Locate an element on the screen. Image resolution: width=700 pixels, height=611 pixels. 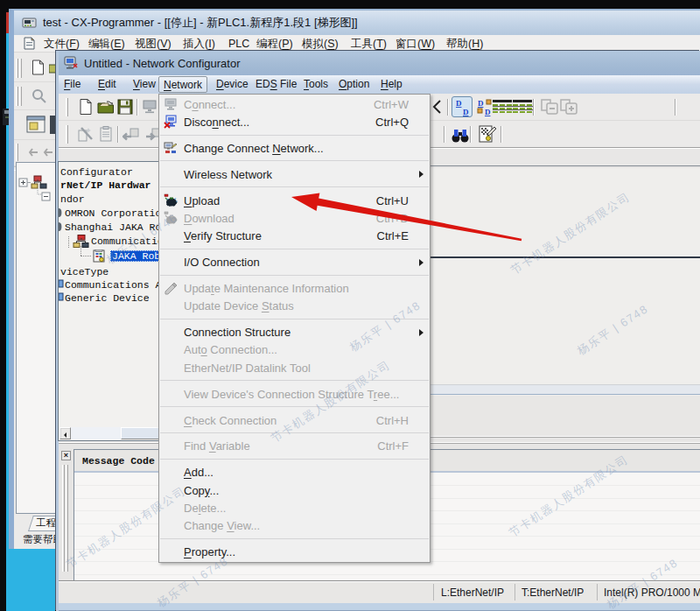
network-add-icon is located at coordinates (568, 106).